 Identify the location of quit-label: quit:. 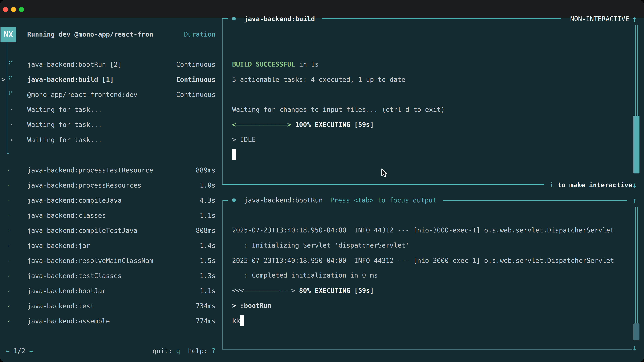
(162, 351).